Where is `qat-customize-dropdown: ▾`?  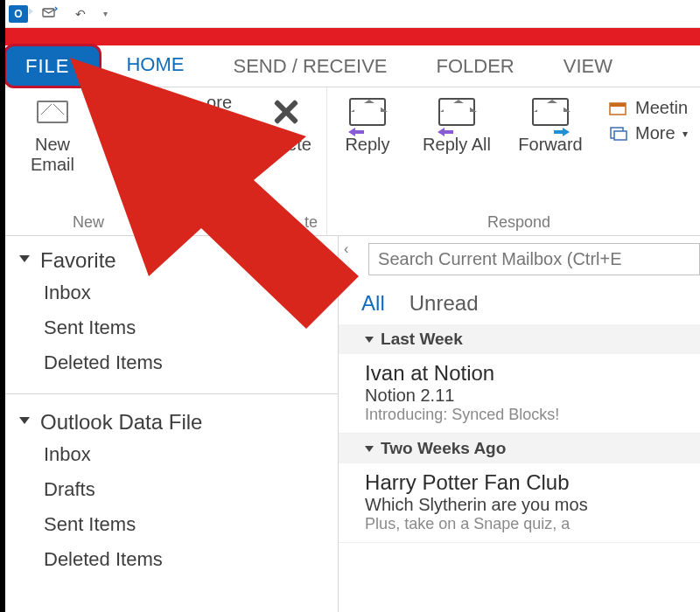
qat-customize-dropdown: ▾ is located at coordinates (105, 14).